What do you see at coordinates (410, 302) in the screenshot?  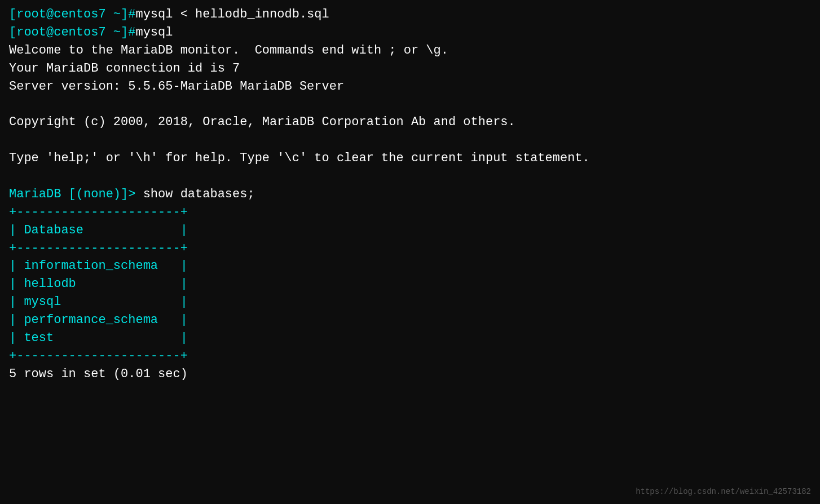 I see `table-row-3: | mysql |` at bounding box center [410, 302].